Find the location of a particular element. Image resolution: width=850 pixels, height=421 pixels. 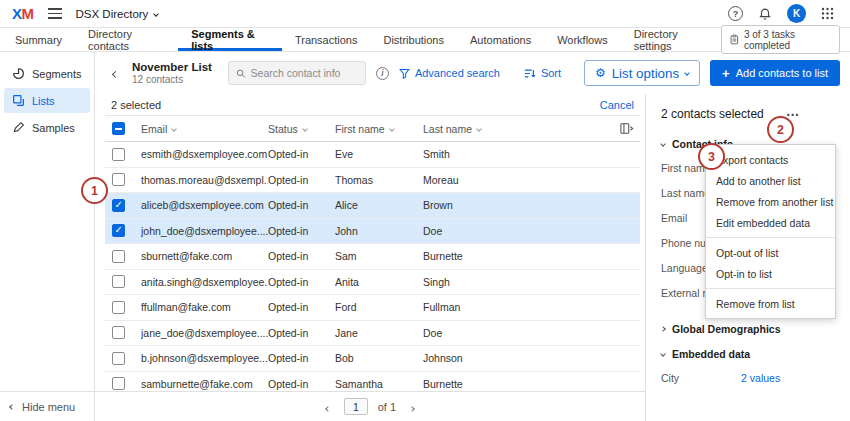

table-row: esmith@dsxemployee.comOpted-inEveSmith is located at coordinates (372, 155).